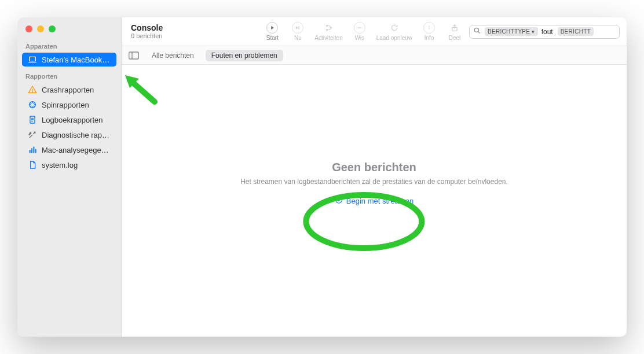  Describe the element at coordinates (360, 28) in the screenshot. I see `clear-icon` at that location.